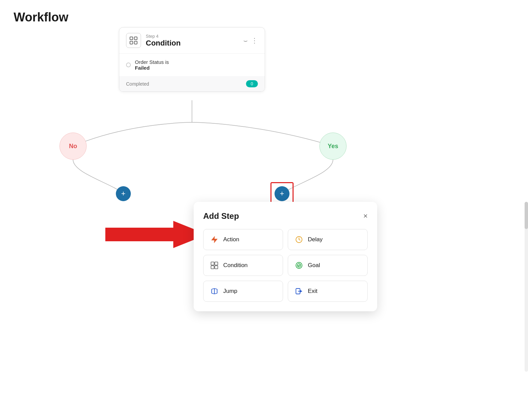 The image size is (528, 420). What do you see at coordinates (285, 257) in the screenshot?
I see `add-step-panel: Add Step × Action Delay` at bounding box center [285, 257].